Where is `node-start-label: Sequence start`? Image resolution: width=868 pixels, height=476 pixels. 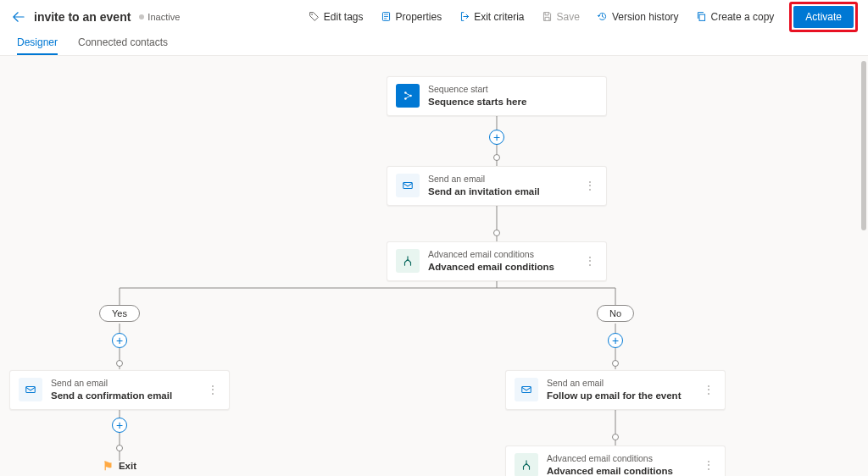
node-start-label: Sequence start is located at coordinates (513, 90).